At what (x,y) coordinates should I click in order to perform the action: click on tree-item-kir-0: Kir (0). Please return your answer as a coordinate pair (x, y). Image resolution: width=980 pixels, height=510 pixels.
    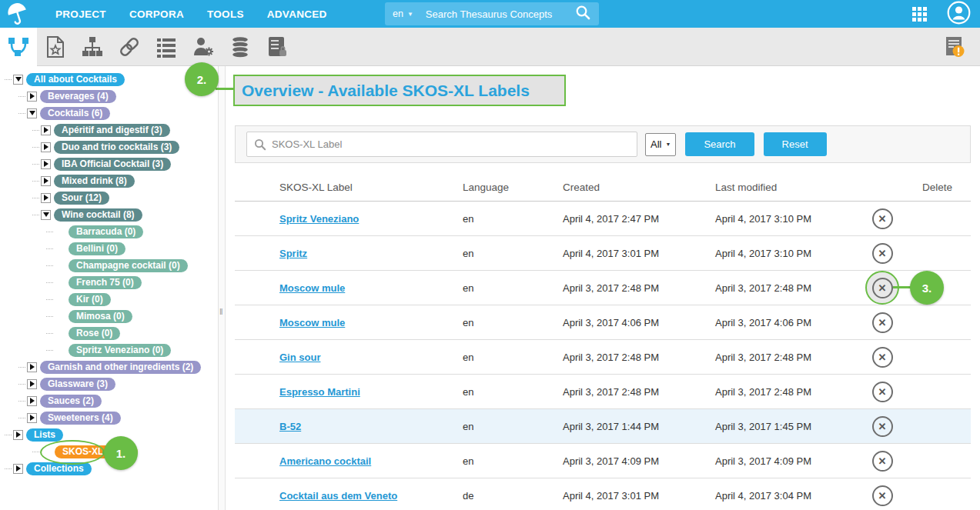
    Looking at the image, I should click on (89, 300).